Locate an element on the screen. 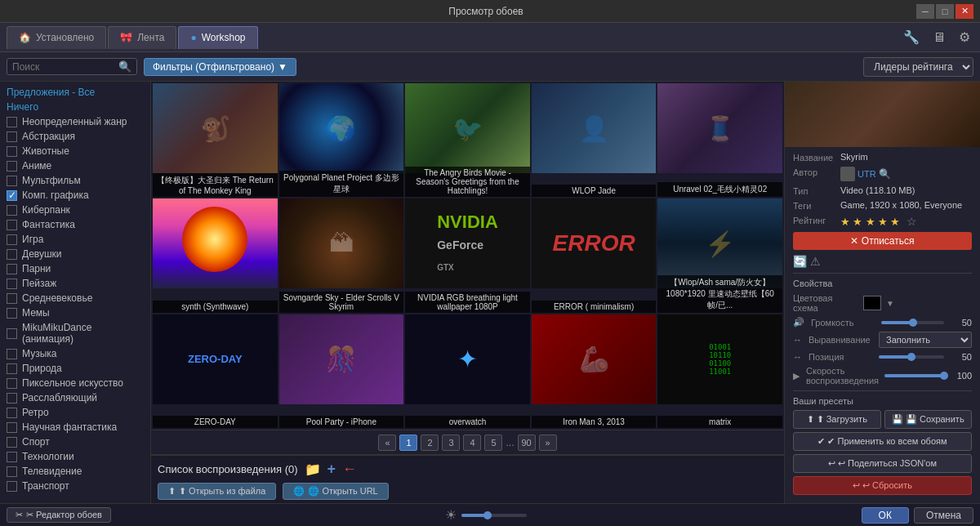 The image size is (980, 526). position-thumb is located at coordinates (911, 357).